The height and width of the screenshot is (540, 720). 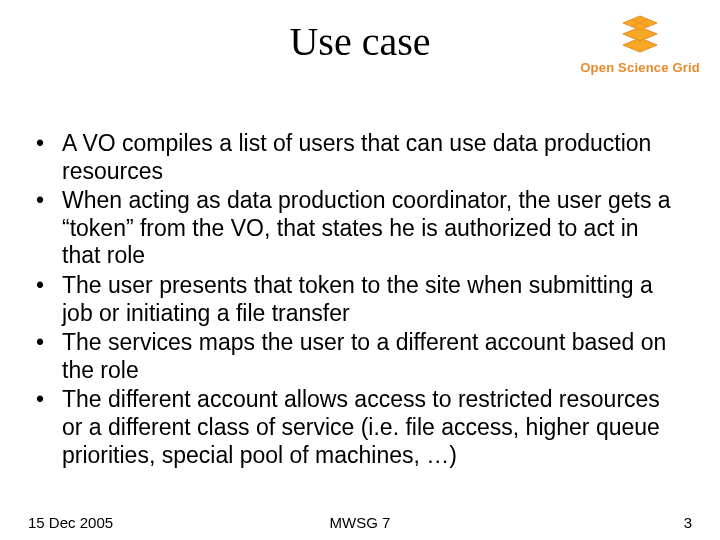 I want to click on stacked-grids-icon, so click(x=640, y=48).